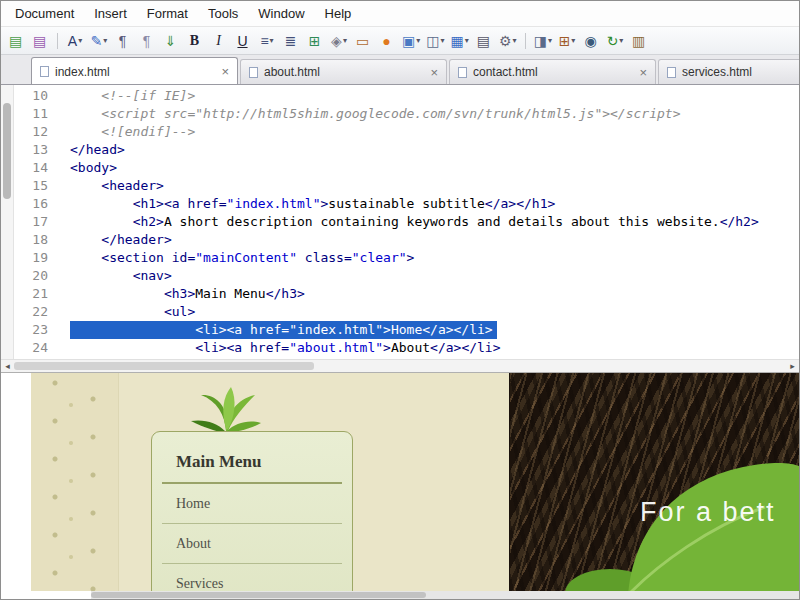  What do you see at coordinates (123, 240) in the screenshot?
I see `code-line: </header>` at bounding box center [123, 240].